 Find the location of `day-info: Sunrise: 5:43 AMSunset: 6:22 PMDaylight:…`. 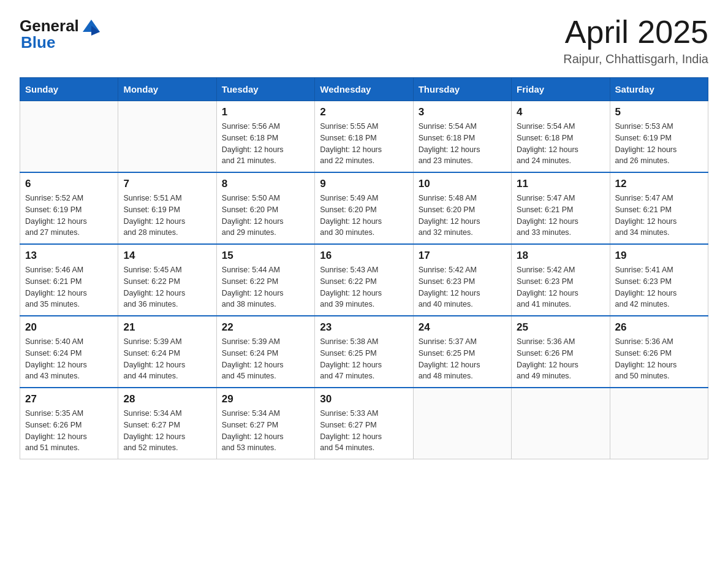

day-info: Sunrise: 5:43 AMSunset: 6:22 PMDaylight:… is located at coordinates (364, 287).